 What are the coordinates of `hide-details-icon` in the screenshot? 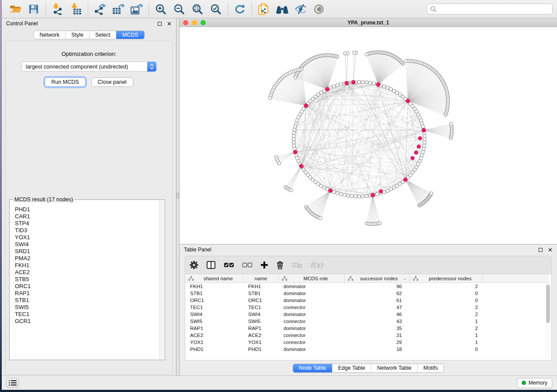 It's located at (301, 9).